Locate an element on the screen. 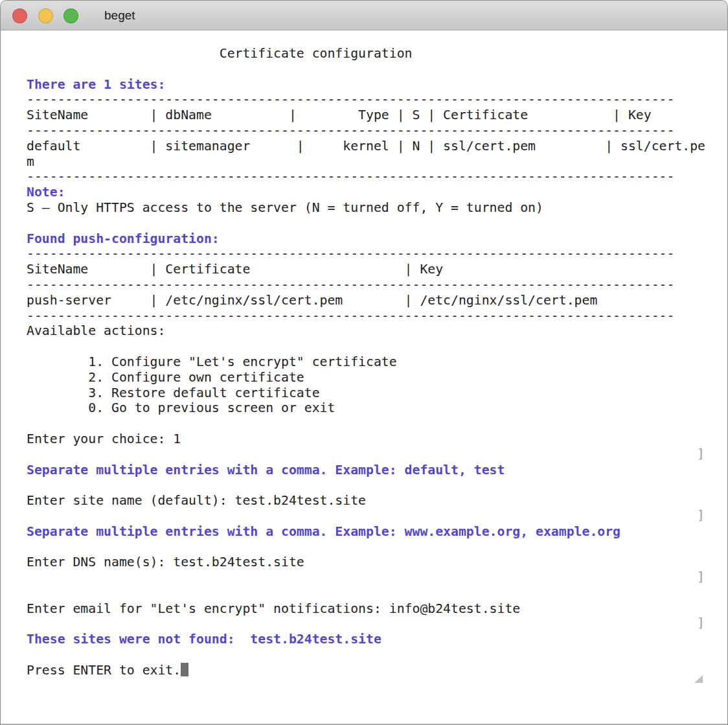  terminal-line: 2. Configure own certificate is located at coordinates (377, 378).